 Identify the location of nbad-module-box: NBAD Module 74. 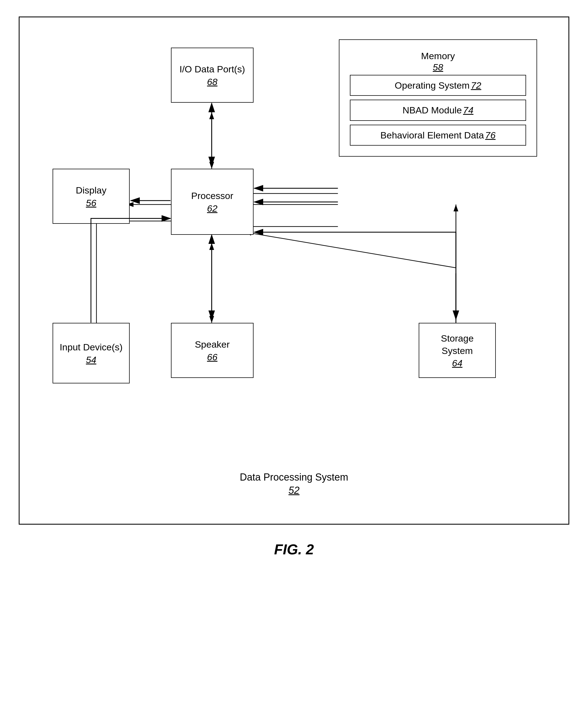
(438, 110).